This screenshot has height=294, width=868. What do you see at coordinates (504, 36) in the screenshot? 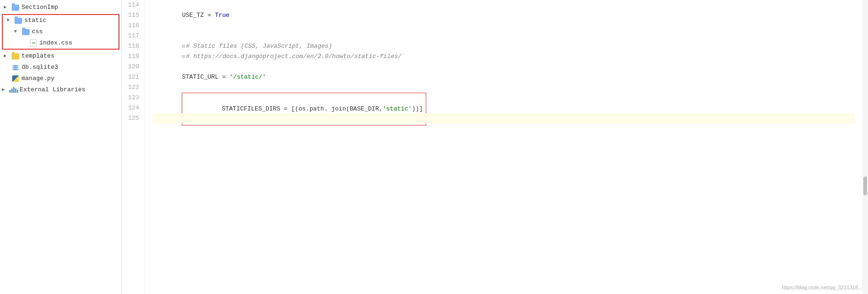
I see `code-line-117: ⊟# Static files (CSS, JavaScript, Images…` at bounding box center [504, 36].